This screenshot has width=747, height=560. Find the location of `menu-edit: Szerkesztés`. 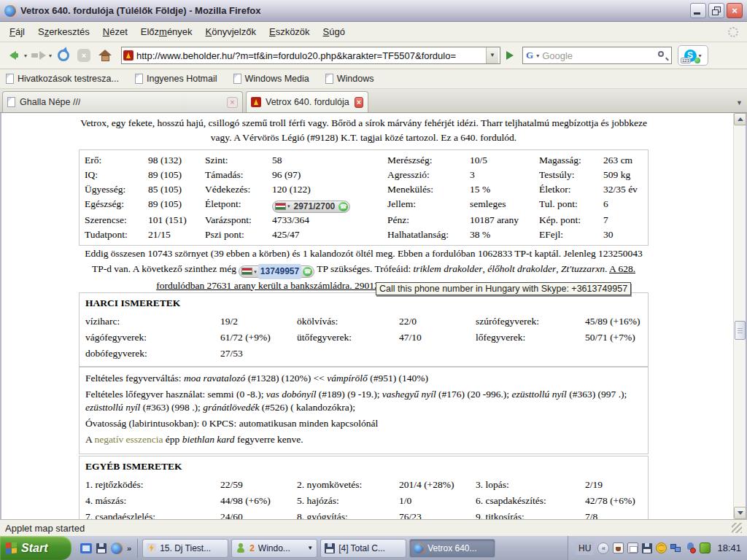

menu-edit: Szerkesztés is located at coordinates (64, 32).